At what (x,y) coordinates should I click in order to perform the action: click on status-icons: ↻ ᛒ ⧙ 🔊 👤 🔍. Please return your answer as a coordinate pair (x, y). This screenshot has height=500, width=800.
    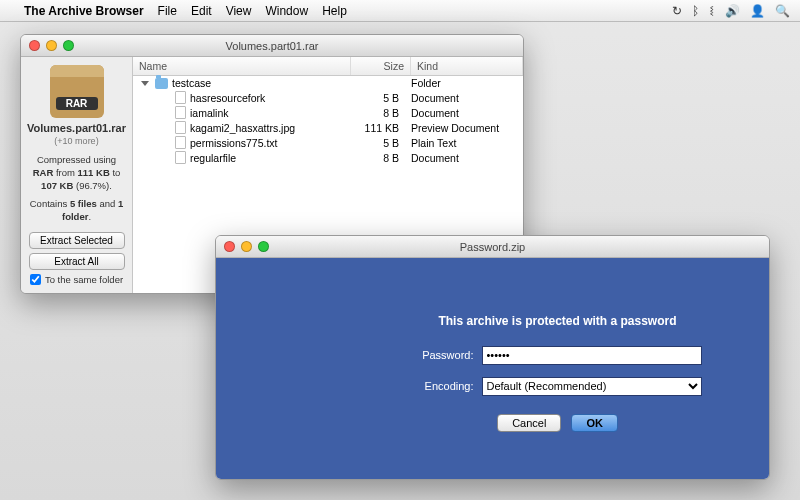
    Looking at the image, I should click on (731, 11).